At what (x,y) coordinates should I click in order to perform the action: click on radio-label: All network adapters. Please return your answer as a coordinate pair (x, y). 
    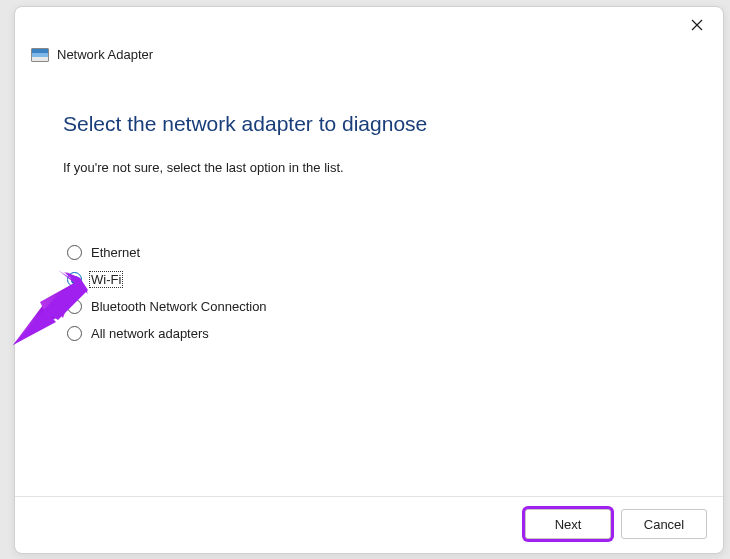
    Looking at the image, I should click on (150, 334).